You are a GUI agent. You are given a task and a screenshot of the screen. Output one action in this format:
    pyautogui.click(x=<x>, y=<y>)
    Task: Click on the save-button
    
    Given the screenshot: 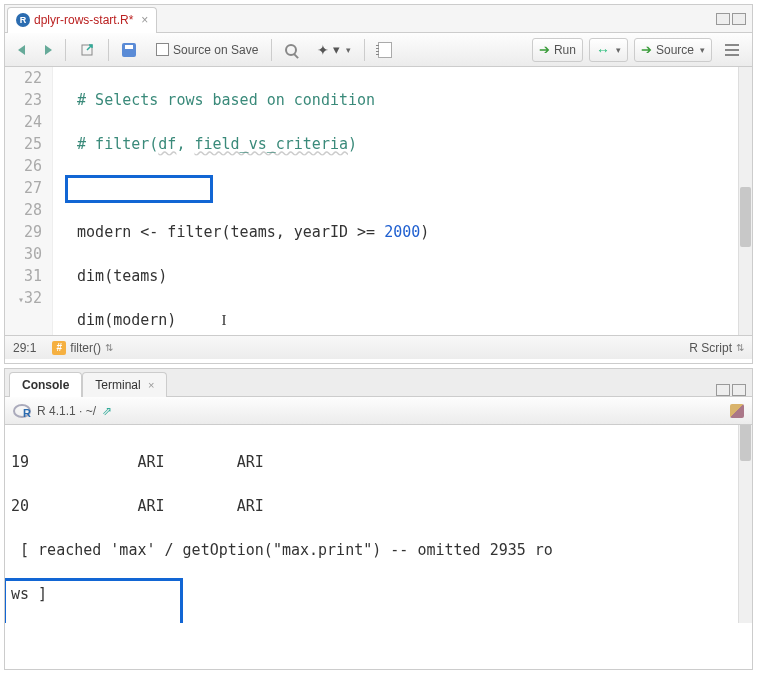 What is the action you would take?
    pyautogui.click(x=129, y=50)
    